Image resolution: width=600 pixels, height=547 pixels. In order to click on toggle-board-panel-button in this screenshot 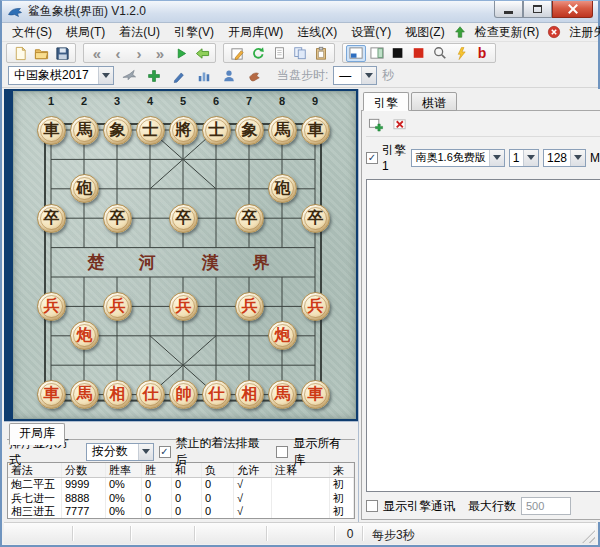, I will do `click(356, 54)`.